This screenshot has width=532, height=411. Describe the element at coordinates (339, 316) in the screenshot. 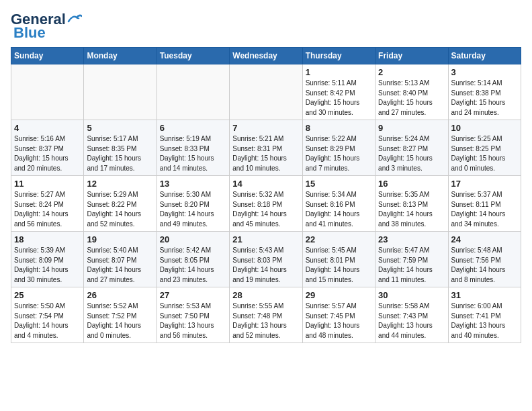

I see `calendar-cell: 29Sunrise: 5:57 AM Sunset: 7:45 PM Dayli…` at that location.